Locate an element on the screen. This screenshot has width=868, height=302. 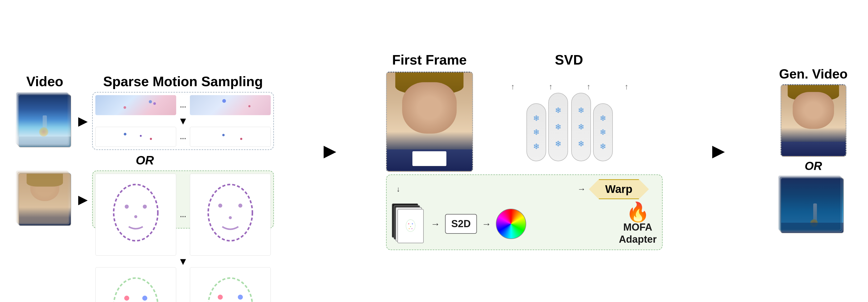
down-arrow-sparse-green: ▼ is located at coordinates (183, 262).